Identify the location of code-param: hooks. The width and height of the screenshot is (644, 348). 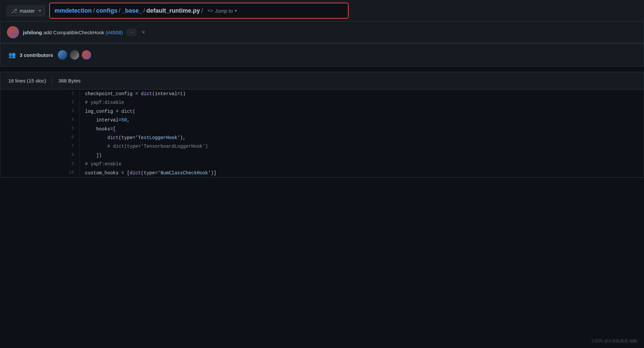
(103, 129).